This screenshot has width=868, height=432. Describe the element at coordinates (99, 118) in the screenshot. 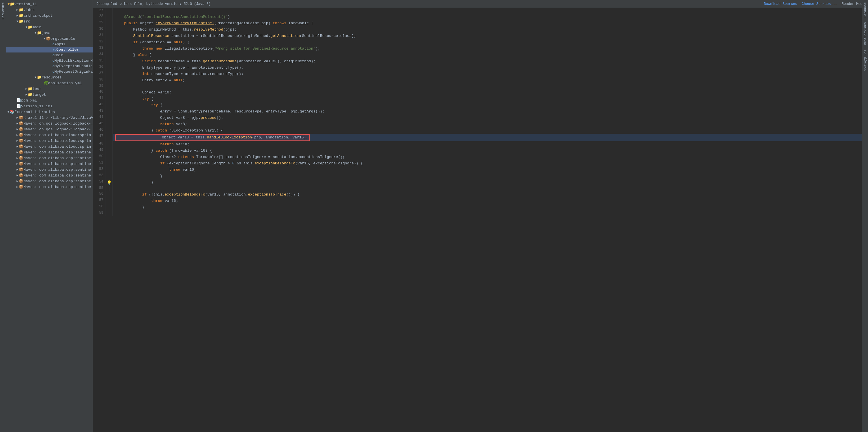

I see `line-number: 44` at that location.